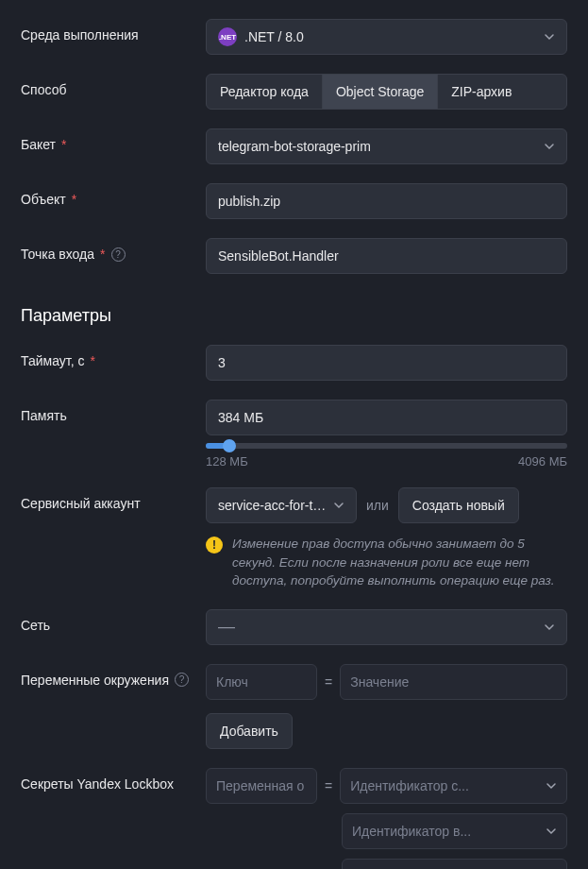 The width and height of the screenshot is (588, 869). What do you see at coordinates (453, 786) in the screenshot?
I see `lockbox-secret-id-select: Идентификатор с...` at bounding box center [453, 786].